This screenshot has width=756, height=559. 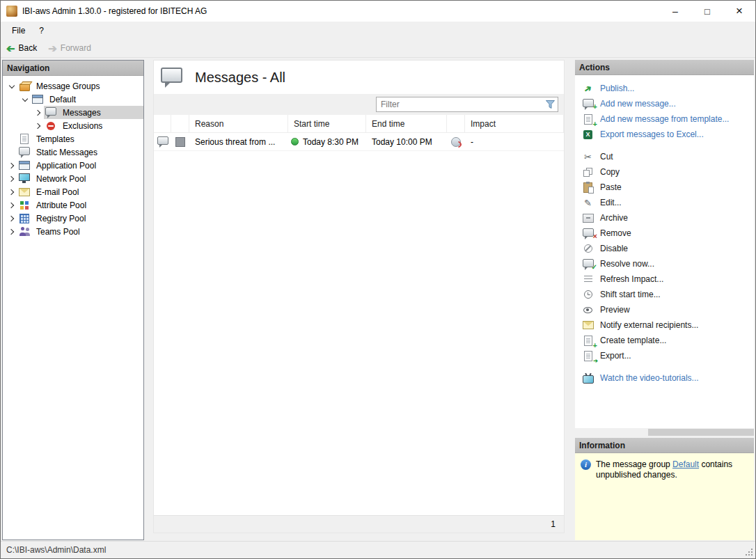 I want to click on table-header: Reason Start time End time Impact, so click(x=359, y=124).